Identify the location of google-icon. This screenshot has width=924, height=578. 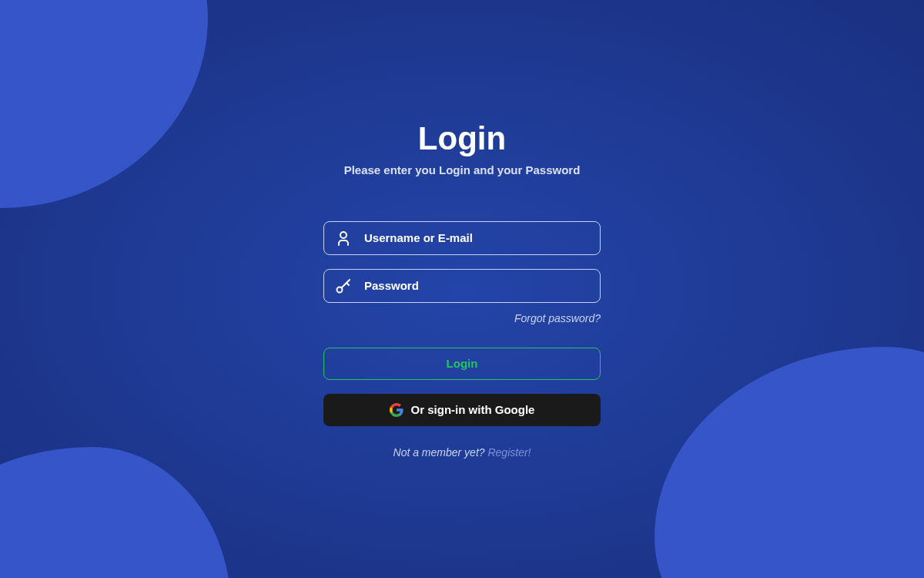
(397, 410).